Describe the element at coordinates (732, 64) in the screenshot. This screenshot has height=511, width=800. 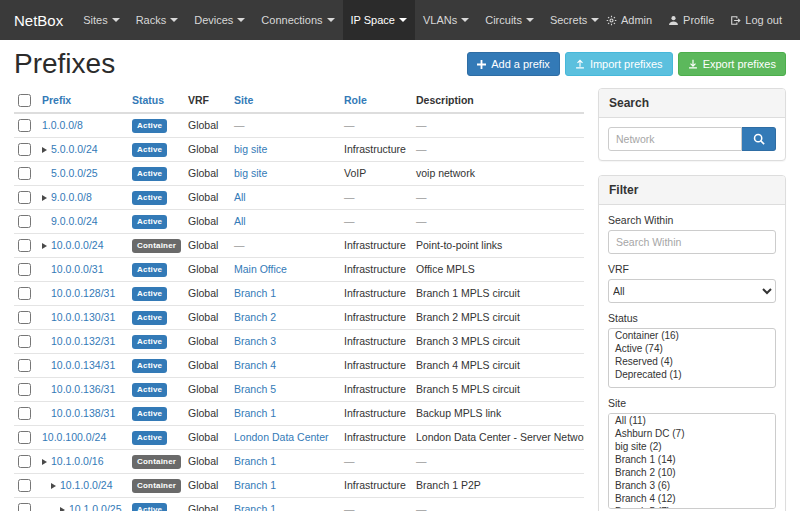
I see `export-prefixes-button: Export prefixes` at that location.